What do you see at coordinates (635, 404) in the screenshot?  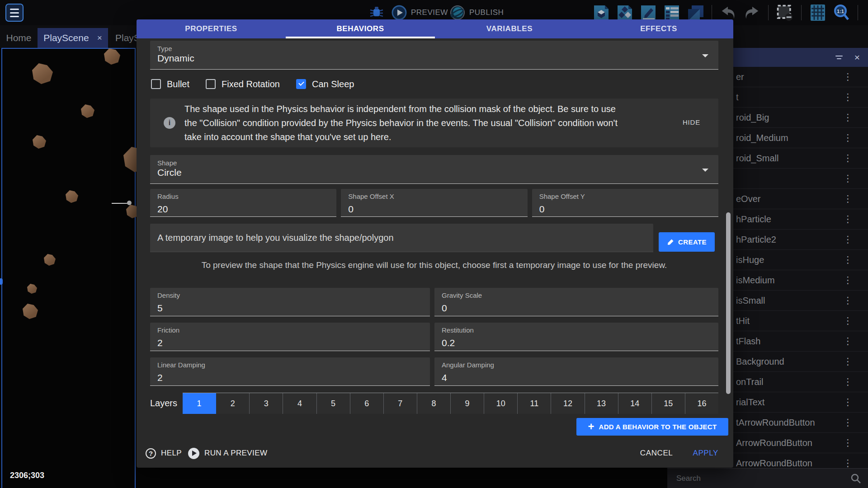 I see `layer-cell-14: 14` at bounding box center [635, 404].